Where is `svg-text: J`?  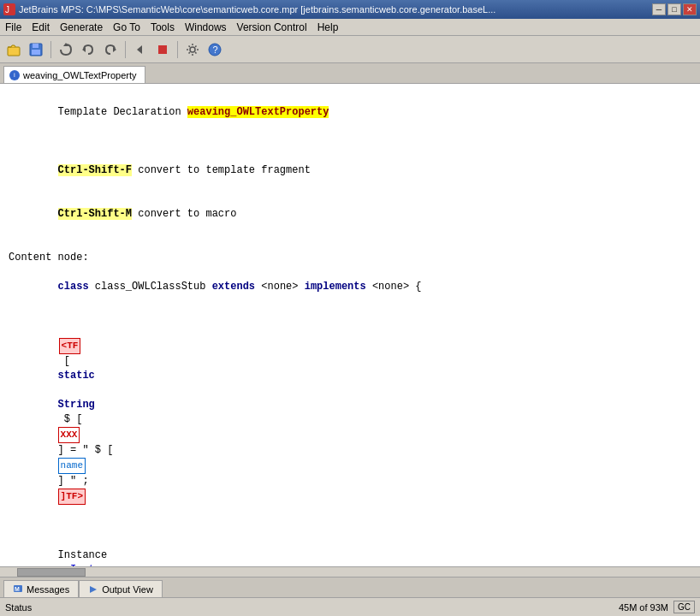
svg-text: J is located at coordinates (7, 10).